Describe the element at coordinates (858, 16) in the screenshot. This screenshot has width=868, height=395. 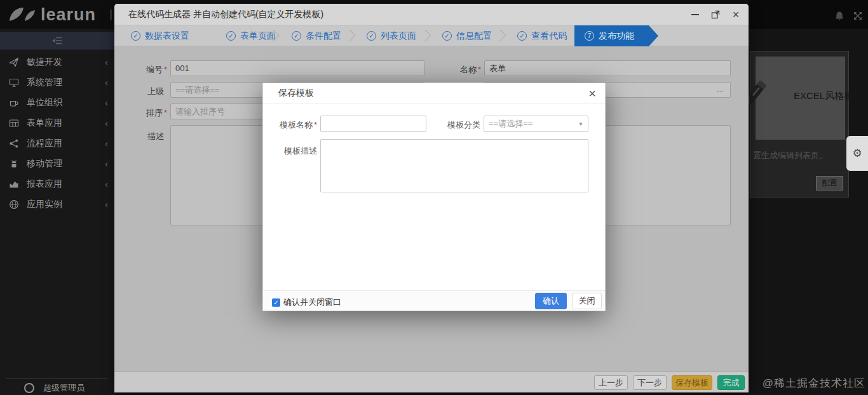
I see `fullscreen-arrows-icon` at that location.